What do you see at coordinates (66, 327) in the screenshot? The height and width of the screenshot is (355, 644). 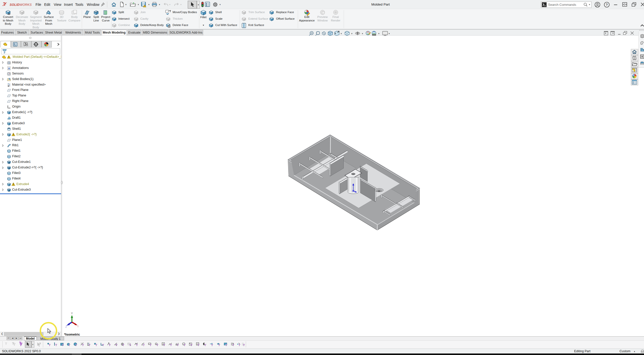 I see `svg-text: Z` at bounding box center [66, 327].